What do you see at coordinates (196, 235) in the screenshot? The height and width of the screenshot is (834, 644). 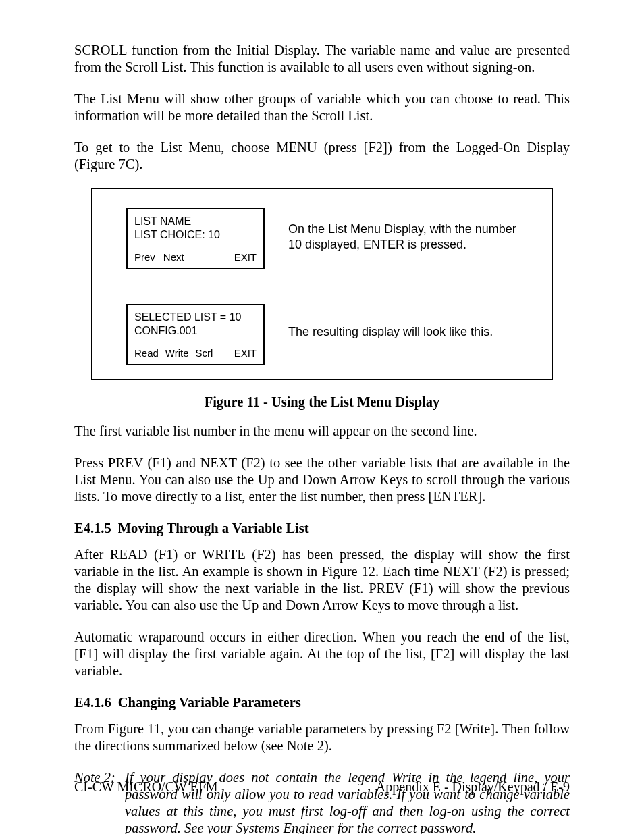 I see `lcd-line: LIST CHOICE: 10` at bounding box center [196, 235].